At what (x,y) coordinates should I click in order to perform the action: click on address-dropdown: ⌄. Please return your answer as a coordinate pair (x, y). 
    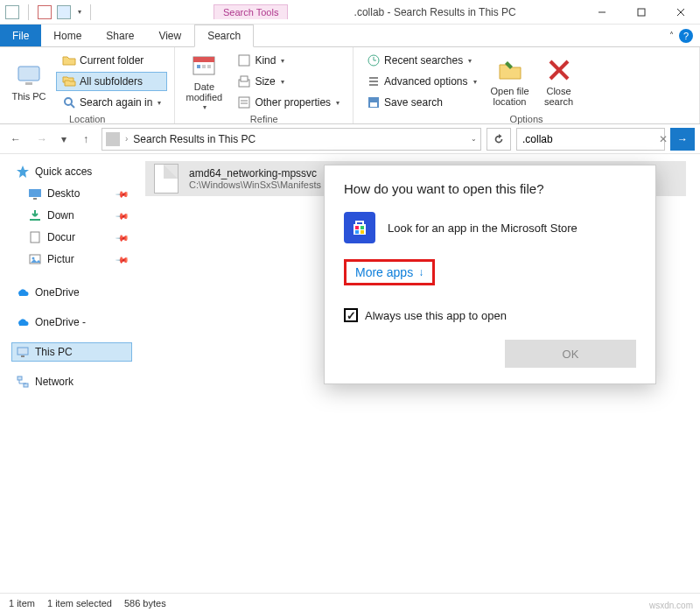
    Looking at the image, I should click on (474, 138).